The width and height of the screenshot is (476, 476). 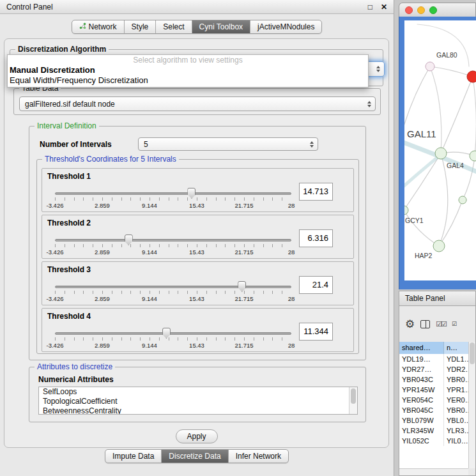 What do you see at coordinates (454, 324) in the screenshot?
I see `checkbox-icon: ☑` at bounding box center [454, 324].